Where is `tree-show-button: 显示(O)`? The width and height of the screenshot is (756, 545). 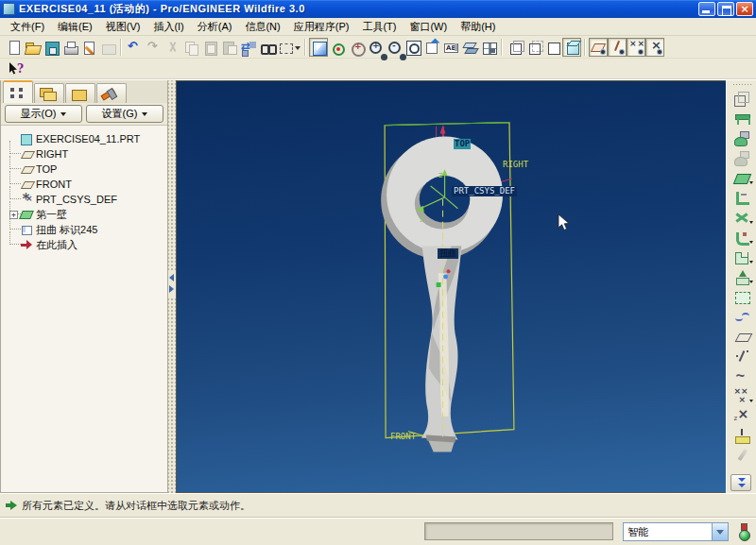
tree-show-button: 显示(O) is located at coordinates (43, 113).